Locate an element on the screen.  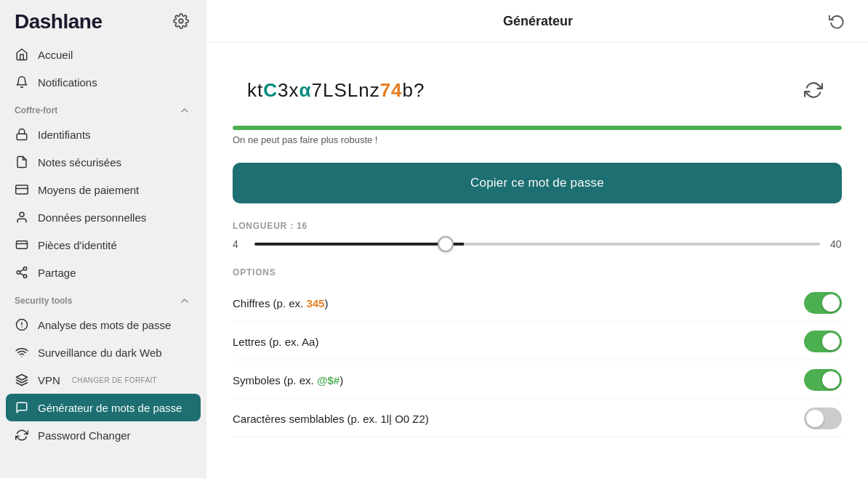
sidebar-item-pieces-label: Pièces d'identité is located at coordinates (77, 246).